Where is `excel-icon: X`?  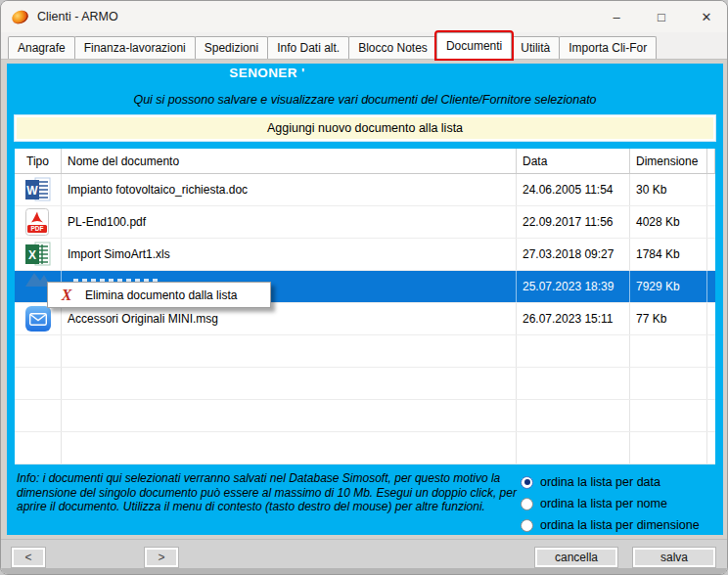
excel-icon: X is located at coordinates (38, 254).